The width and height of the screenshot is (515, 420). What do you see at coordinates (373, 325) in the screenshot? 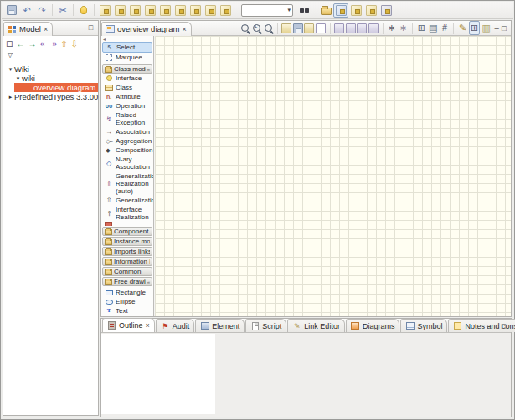
I see `tab-diagrams: Diagrams` at bounding box center [373, 325].